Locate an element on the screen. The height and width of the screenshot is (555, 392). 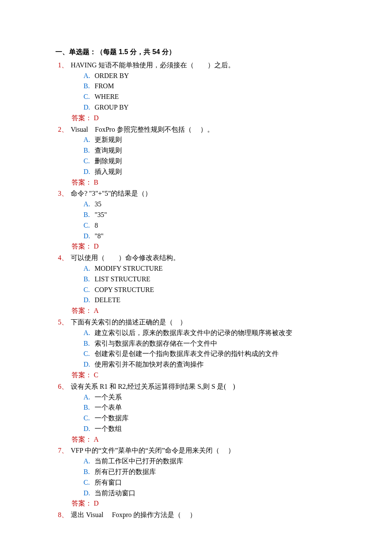
question: 5、 下面有关索引的的描述正确的是（ ）A.建立索引以后，原来的数据库表文件中的… is located at coordinates (212, 349).